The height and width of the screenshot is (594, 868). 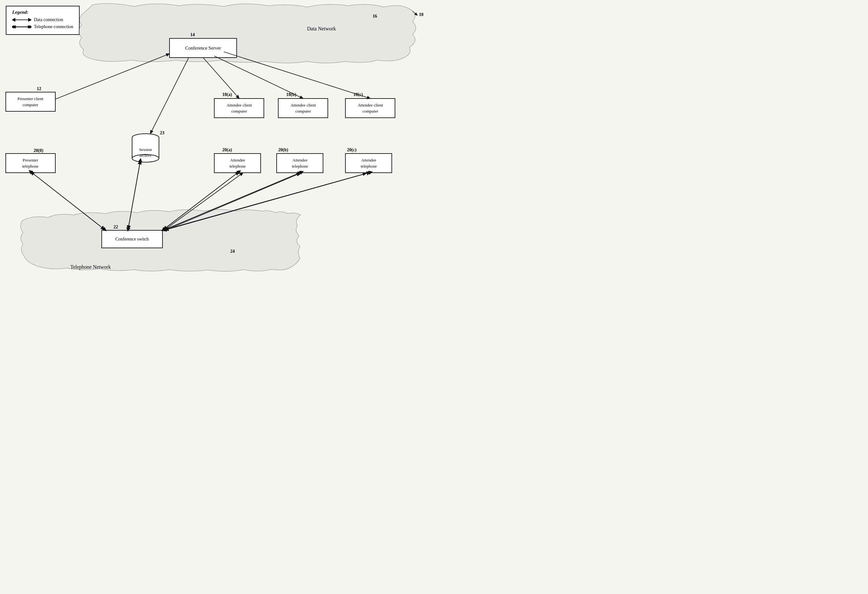 What do you see at coordinates (132, 239) in the screenshot?
I see `conference-switch-label: Conference switch` at bounding box center [132, 239].